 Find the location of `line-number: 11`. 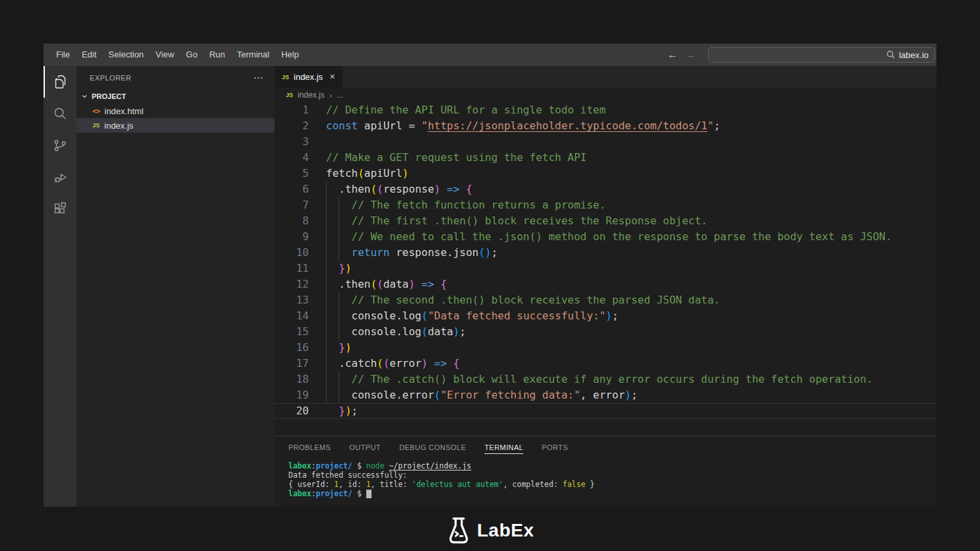

line-number: 11 is located at coordinates (292, 269).